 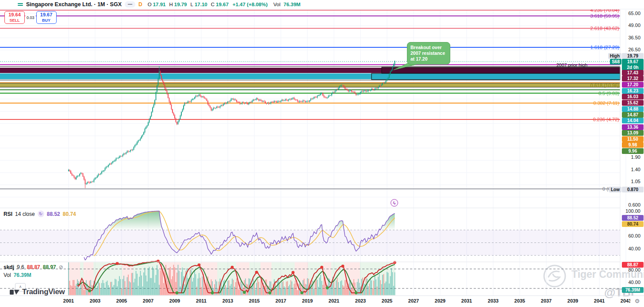 What do you see at coordinates (632, 79) in the screenshot?
I see `price-label: 17.32` at bounding box center [632, 79].